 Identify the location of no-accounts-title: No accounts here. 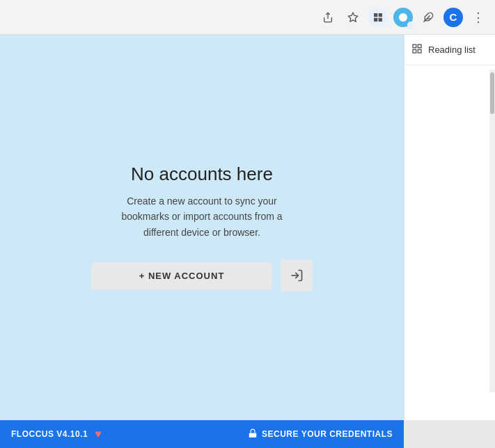
(202, 174).